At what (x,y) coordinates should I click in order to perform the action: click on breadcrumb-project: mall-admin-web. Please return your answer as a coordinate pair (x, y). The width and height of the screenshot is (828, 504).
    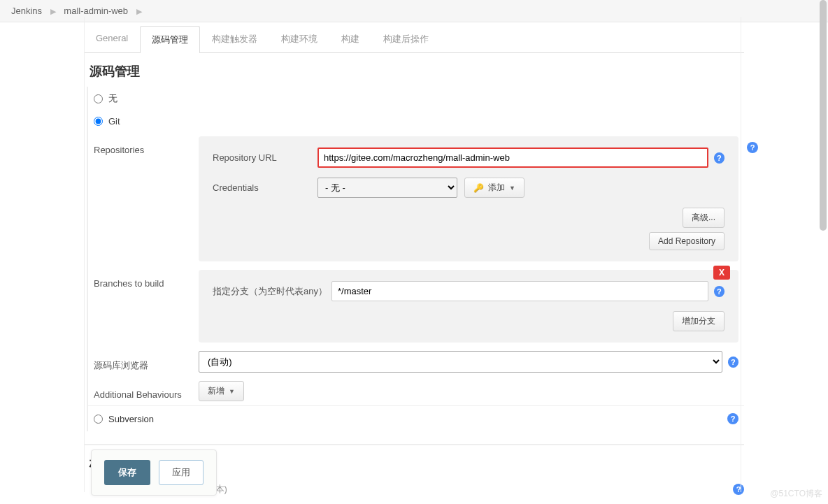
    Looking at the image, I should click on (96, 11).